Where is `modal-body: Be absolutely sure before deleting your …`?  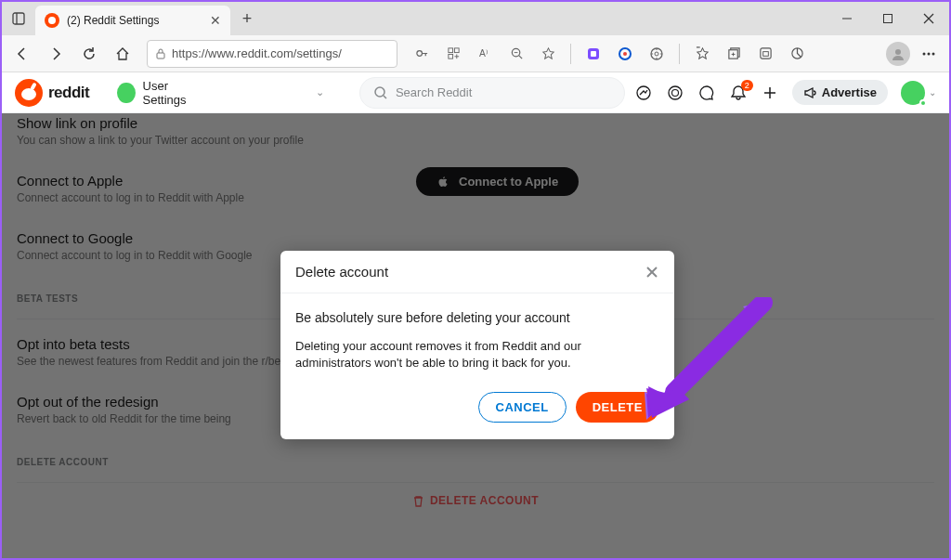 modal-body: Be absolutely sure before deleting your … is located at coordinates (477, 337).